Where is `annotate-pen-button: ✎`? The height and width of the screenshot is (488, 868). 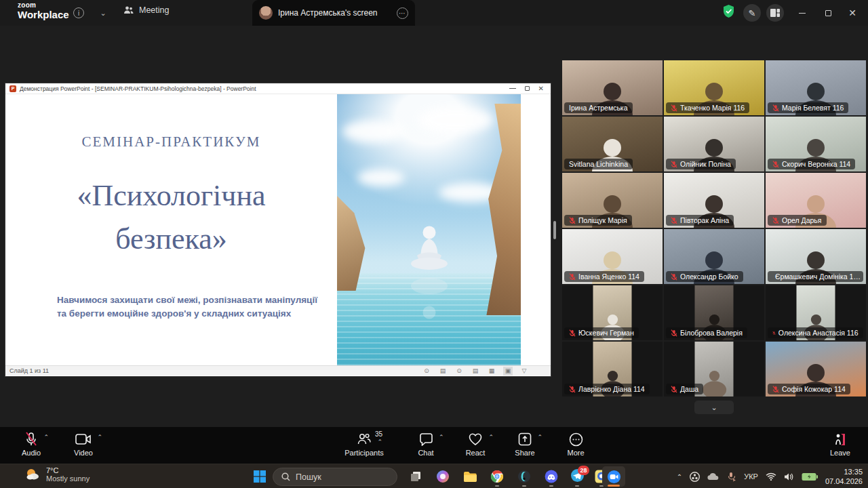
annotate-pen-button: ✎ is located at coordinates (752, 13).